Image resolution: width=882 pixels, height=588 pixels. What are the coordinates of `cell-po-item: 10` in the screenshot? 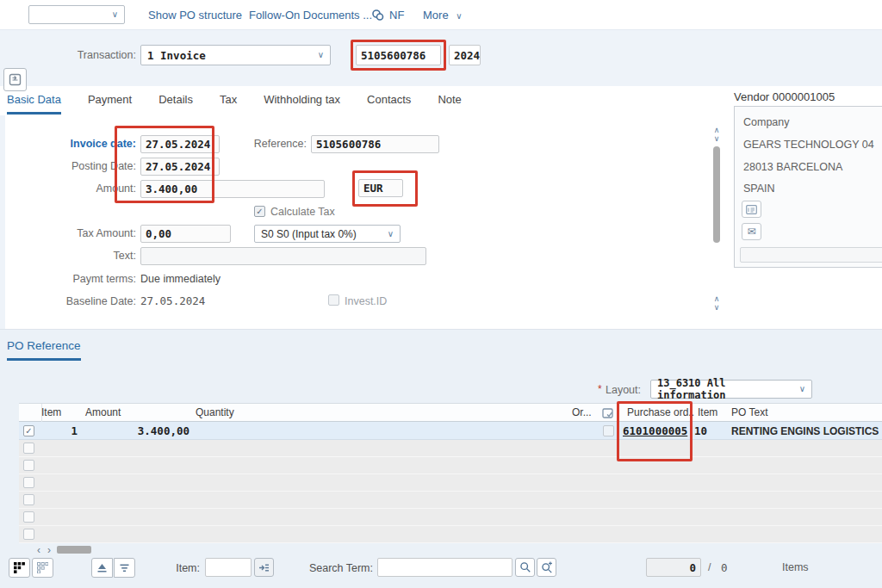 It's located at (701, 430).